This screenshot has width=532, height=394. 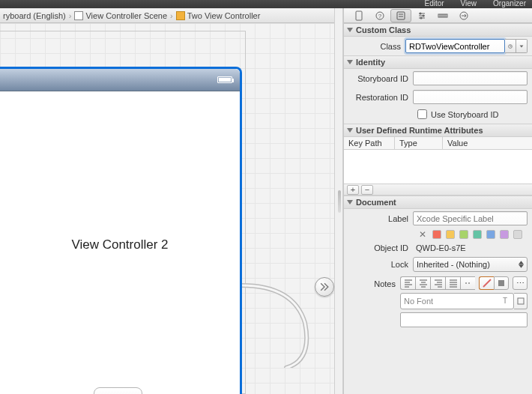 I want to click on breadcrumb-item-storyboard: ryboard (English), so click(x=34, y=16).